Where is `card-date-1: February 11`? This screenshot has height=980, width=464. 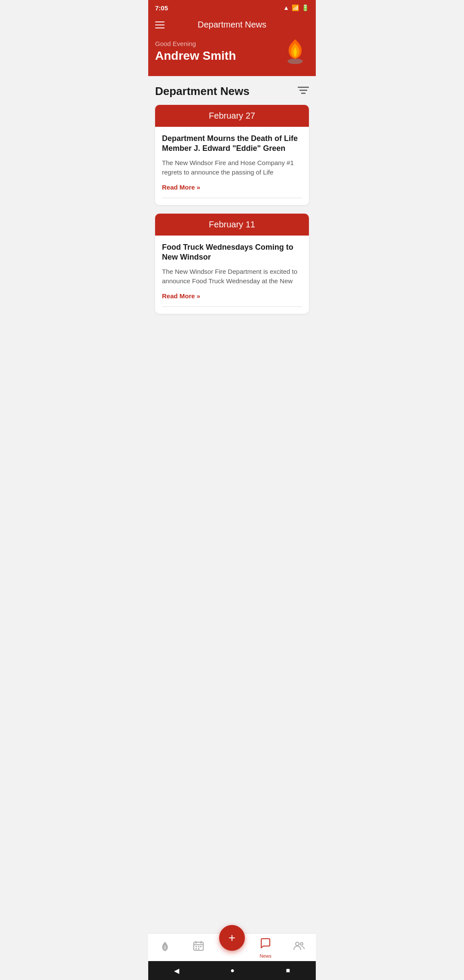 card-date-1: February 11 is located at coordinates (232, 224).